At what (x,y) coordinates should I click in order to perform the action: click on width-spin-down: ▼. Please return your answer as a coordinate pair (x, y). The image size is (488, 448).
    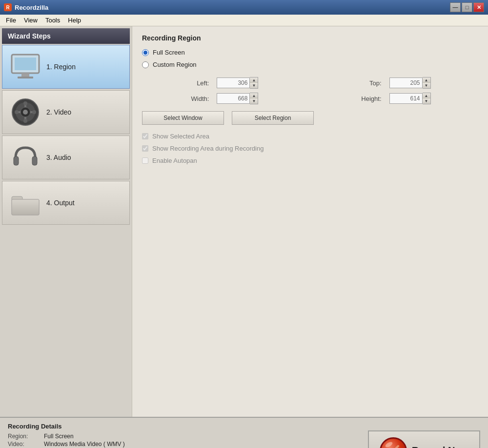
    Looking at the image, I should click on (254, 101).